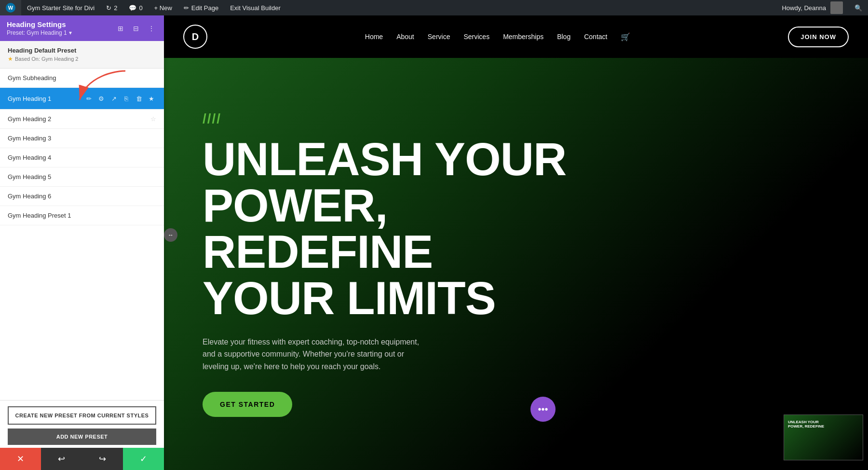  Describe the element at coordinates (824, 437) in the screenshot. I see `preview-thumbnail: UNLEASH YOURPOWER, REDEFINE` at that location.